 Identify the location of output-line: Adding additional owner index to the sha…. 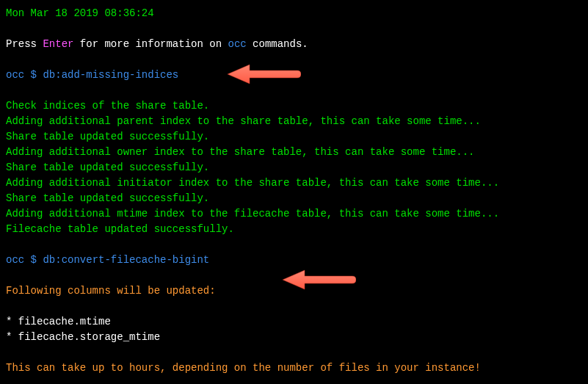
(294, 153).